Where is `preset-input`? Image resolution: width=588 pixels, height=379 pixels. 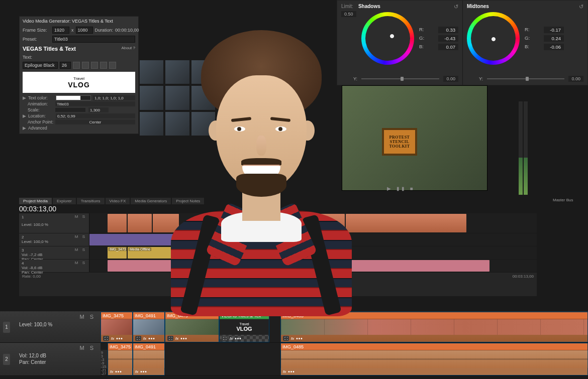
preset-input is located at coordinates (93, 39).